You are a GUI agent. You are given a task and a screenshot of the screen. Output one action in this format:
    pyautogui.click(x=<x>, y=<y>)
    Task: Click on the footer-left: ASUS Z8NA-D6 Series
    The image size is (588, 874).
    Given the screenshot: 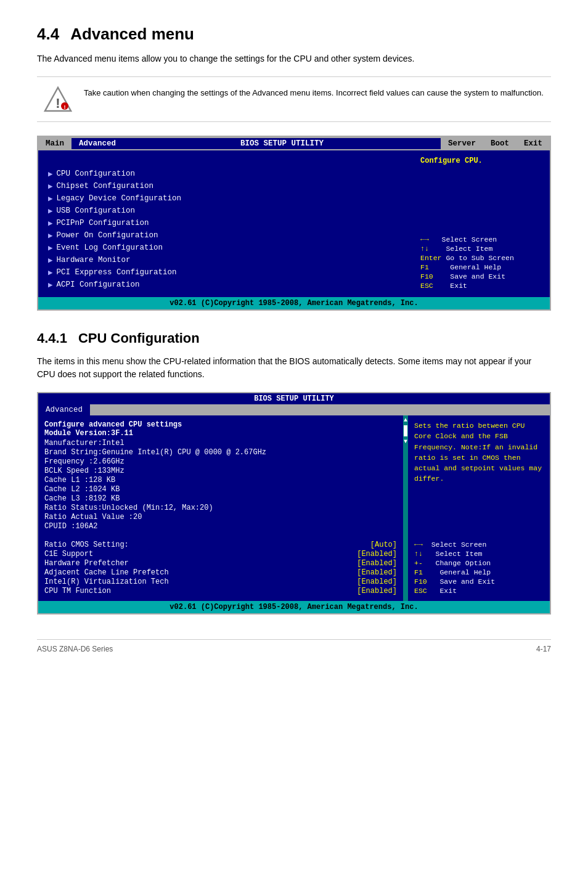 What is the action you would take?
    pyautogui.click(x=75, y=649)
    